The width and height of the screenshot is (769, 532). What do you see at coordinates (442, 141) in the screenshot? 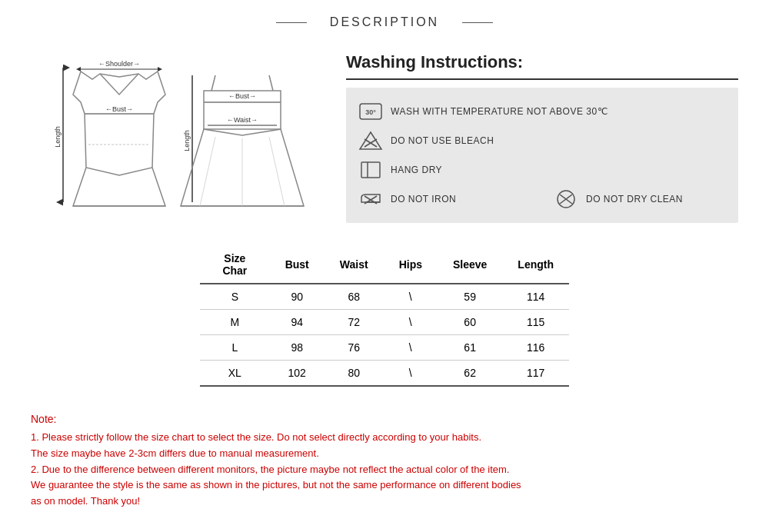
I see `no-bleach-text: DO NOT USE BLEACH` at bounding box center [442, 141].